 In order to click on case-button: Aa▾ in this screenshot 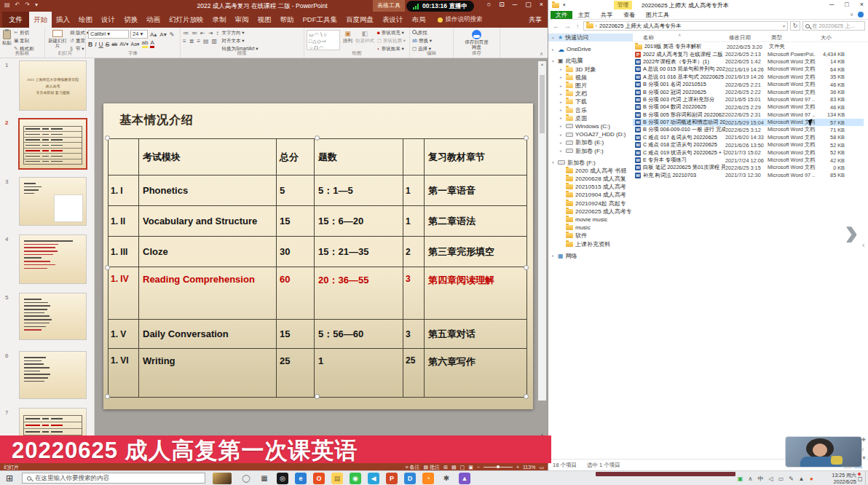, I will do `click(135, 44)`.